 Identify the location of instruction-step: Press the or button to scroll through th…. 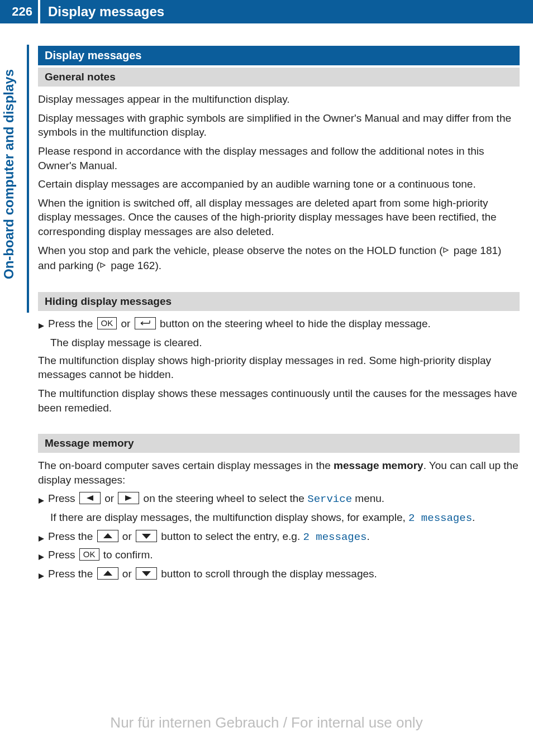
(279, 575).